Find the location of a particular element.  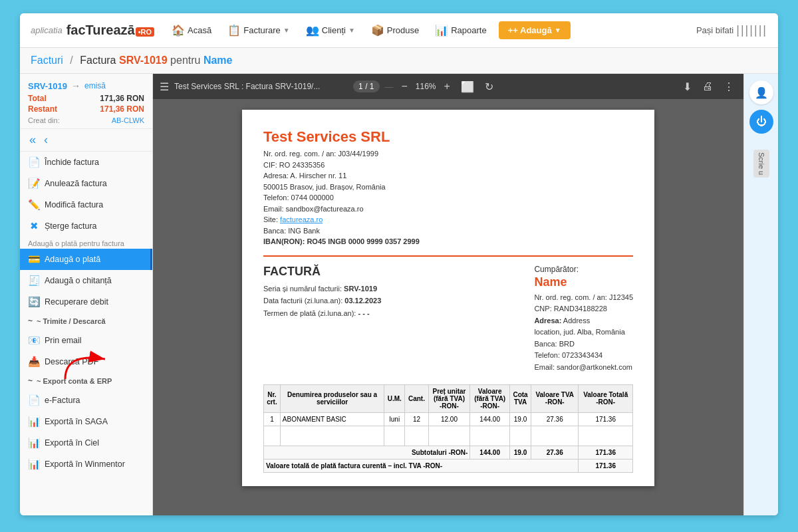

restant-value: 171,36 RON is located at coordinates (122, 109).